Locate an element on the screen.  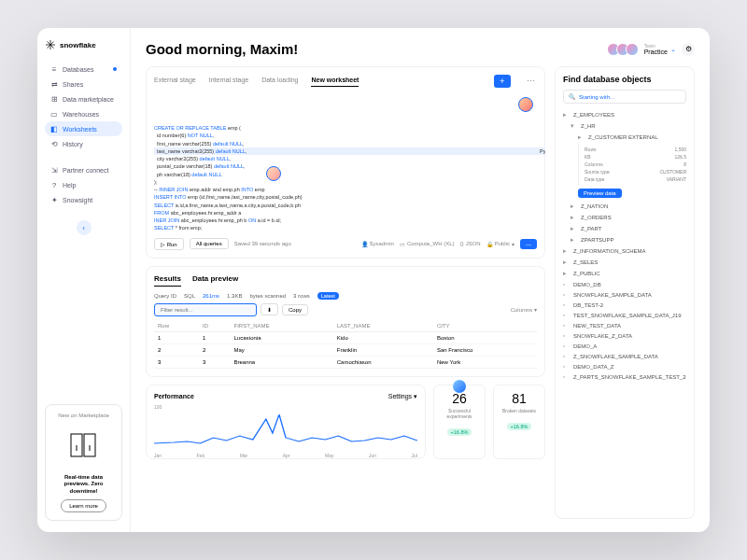
tab-results: Results is located at coordinates (168, 280).